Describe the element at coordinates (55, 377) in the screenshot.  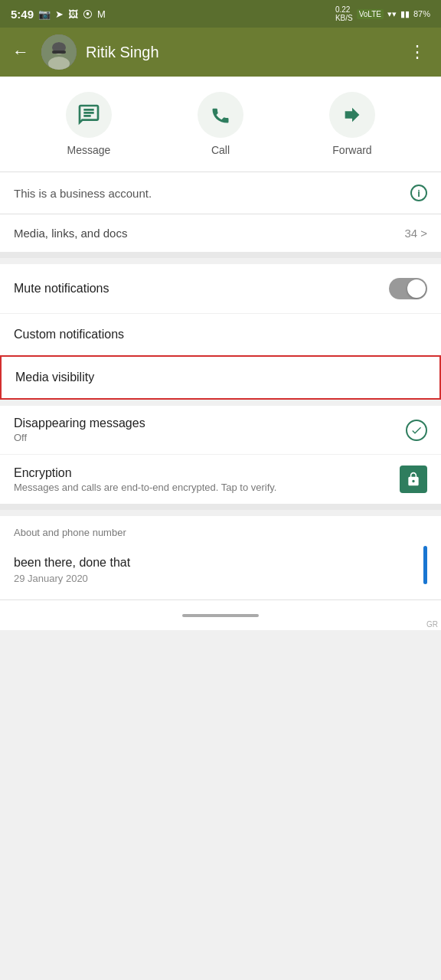
I see `media-visibility-label: Media visibility` at that location.